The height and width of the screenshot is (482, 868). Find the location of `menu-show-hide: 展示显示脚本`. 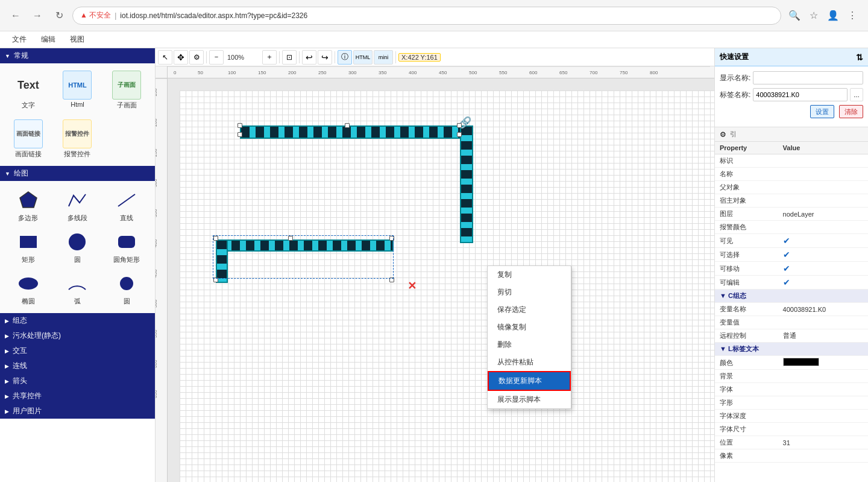

menu-show-hide: 展示显示脚本 is located at coordinates (529, 399).